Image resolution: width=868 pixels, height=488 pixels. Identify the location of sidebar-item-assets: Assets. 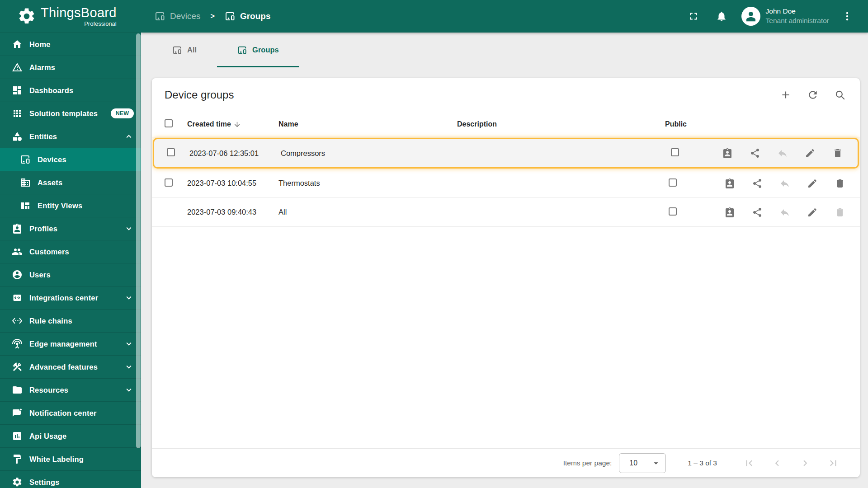
(71, 183).